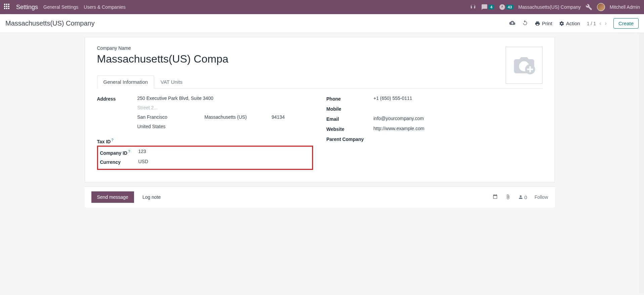 The height and width of the screenshot is (295, 644). I want to click on zip-input: 94134, so click(289, 117).